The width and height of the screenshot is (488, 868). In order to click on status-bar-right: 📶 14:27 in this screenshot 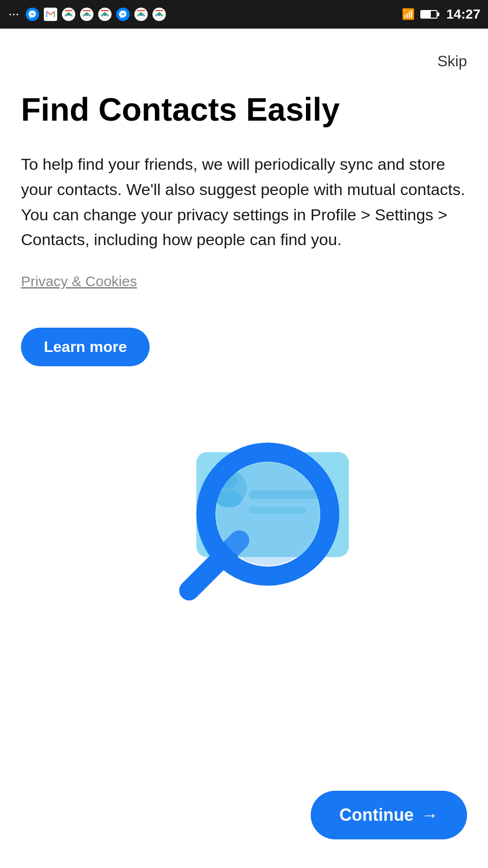, I will do `click(441, 14)`.